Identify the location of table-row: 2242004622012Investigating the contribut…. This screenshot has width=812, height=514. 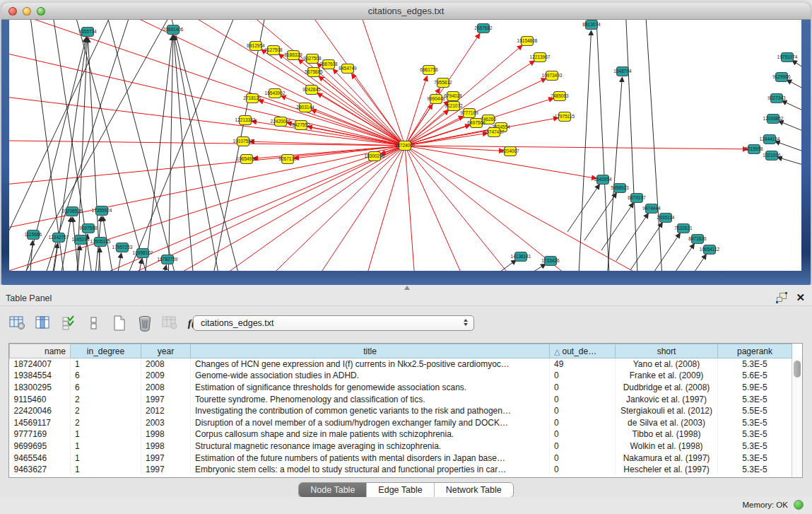
(401, 411).